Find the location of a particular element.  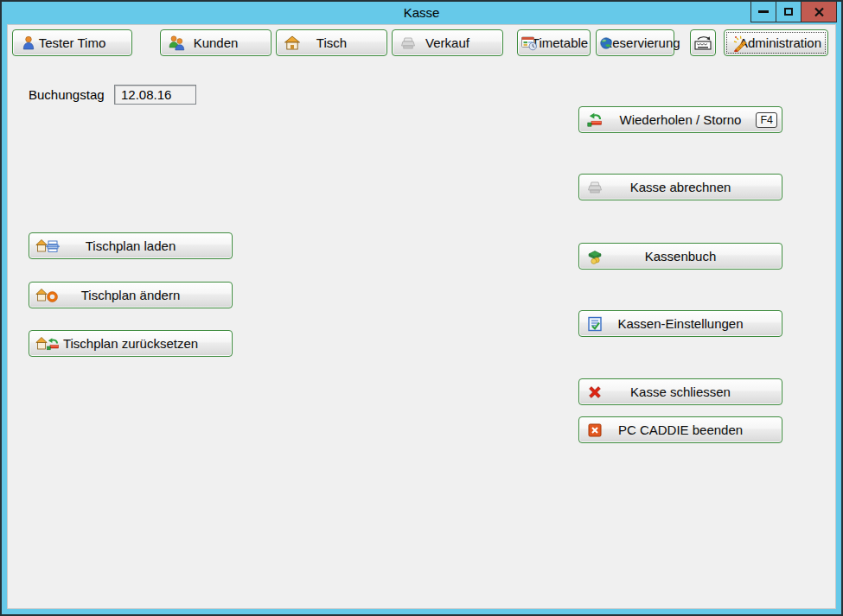

minimize-button is located at coordinates (763, 12).